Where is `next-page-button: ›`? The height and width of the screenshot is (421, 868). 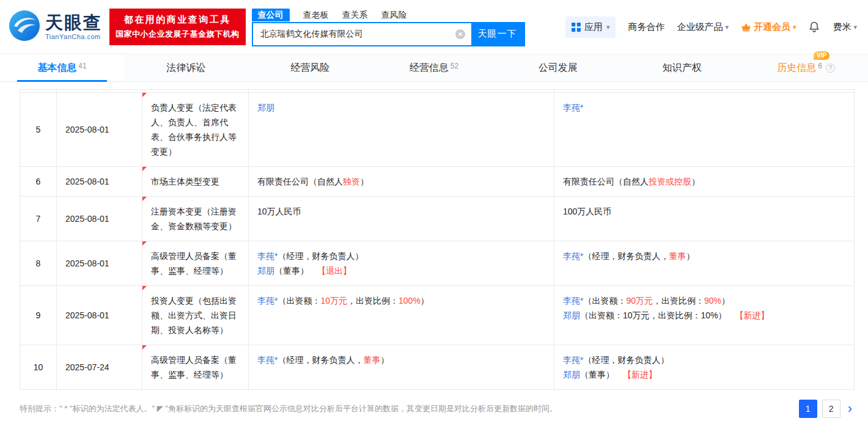 next-page-button: › is located at coordinates (850, 409).